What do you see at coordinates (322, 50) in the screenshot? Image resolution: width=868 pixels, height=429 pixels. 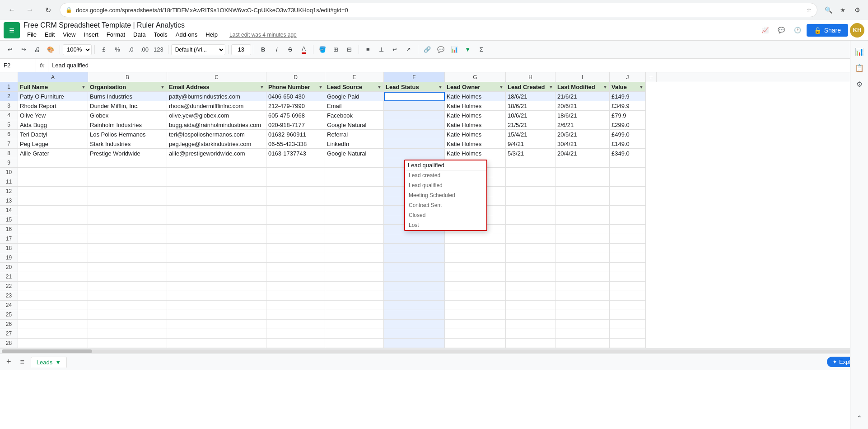 I see `fill-color-button: 🪣` at bounding box center [322, 50].